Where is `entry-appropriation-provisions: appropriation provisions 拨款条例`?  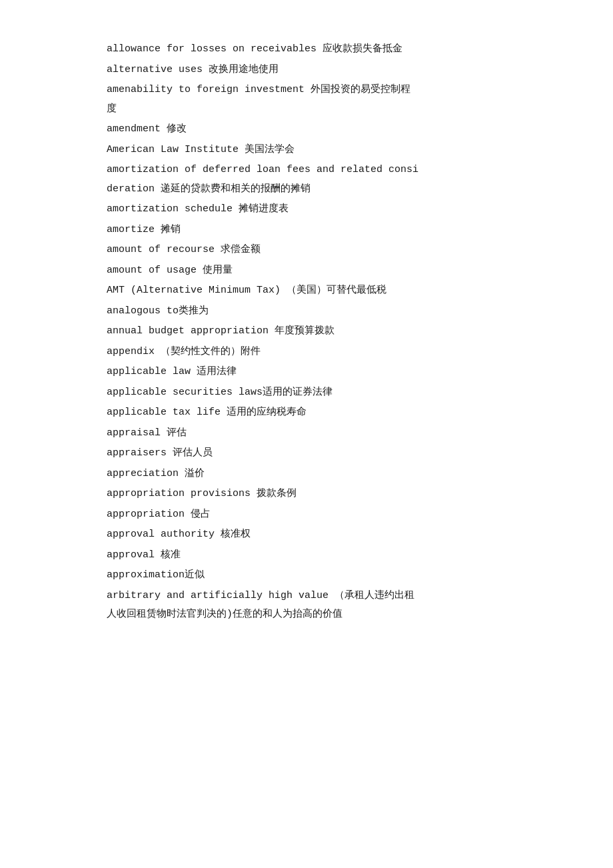
entry-appropriation-provisions: appropriation provisions 拨款条例 is located at coordinates (346, 495).